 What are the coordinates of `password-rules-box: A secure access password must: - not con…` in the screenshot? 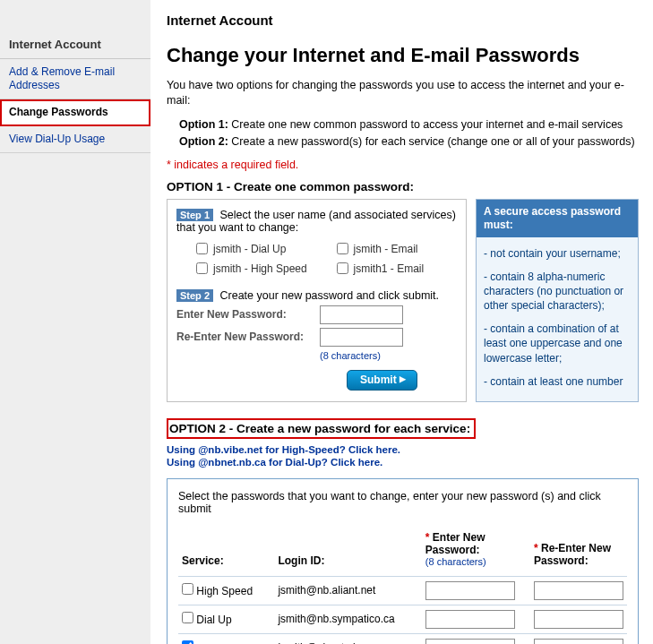 It's located at (557, 301).